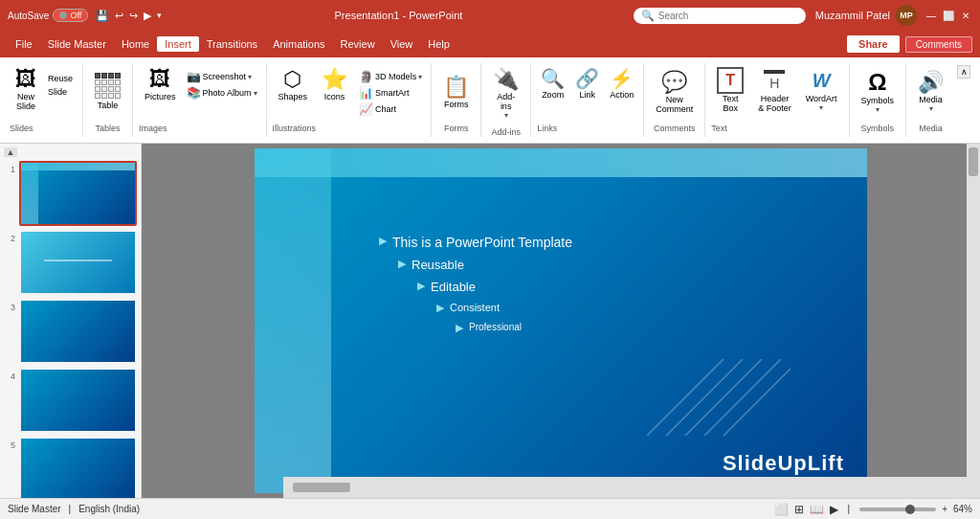  I want to click on slide-thumbnail-3: 3, so click(71, 331).